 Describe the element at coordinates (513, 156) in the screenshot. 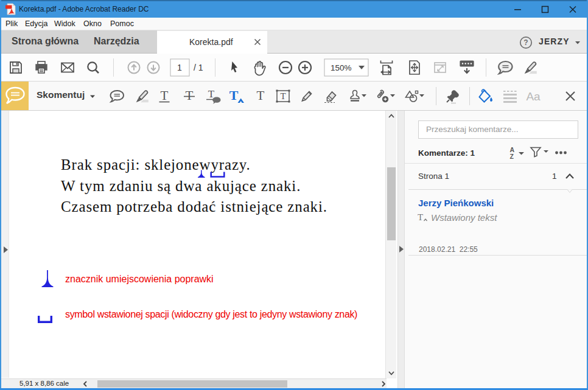

I see `svg-text: Z` at that location.